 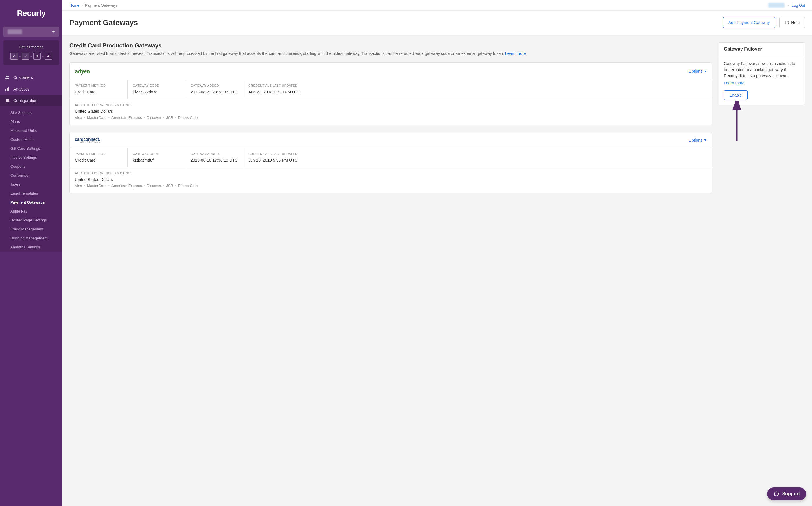 I want to click on value: 2019-06-10 17:36:19 UTC, so click(x=214, y=160).